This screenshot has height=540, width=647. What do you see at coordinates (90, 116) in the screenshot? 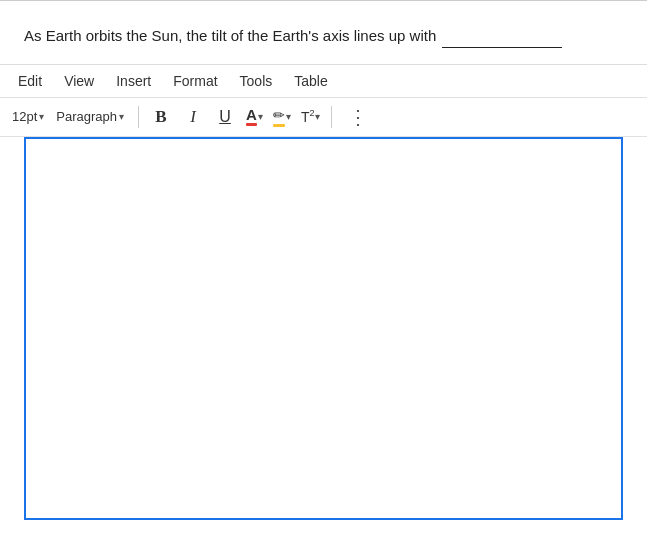
I see `paragraph-selector: Paragraph ▾` at bounding box center [90, 116].